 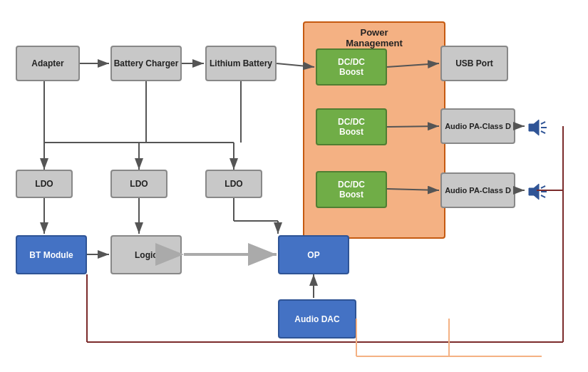 What do you see at coordinates (44, 184) in the screenshot?
I see `ldo1-block: LDO` at bounding box center [44, 184].